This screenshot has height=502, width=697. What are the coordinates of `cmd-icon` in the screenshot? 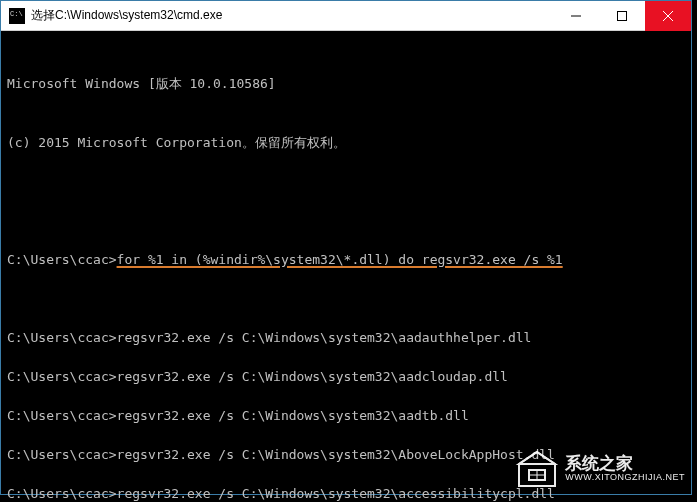 It's located at (17, 16).